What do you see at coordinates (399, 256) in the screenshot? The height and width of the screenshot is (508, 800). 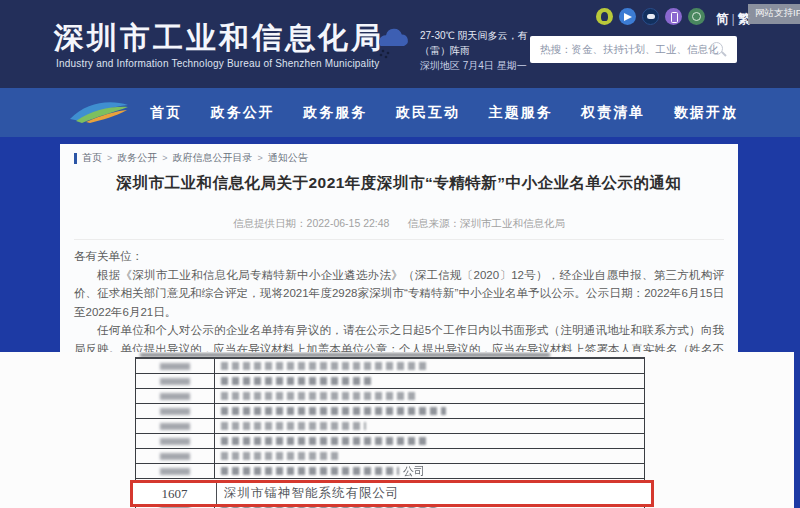 I see `salutation: 各有关单位：` at bounding box center [399, 256].